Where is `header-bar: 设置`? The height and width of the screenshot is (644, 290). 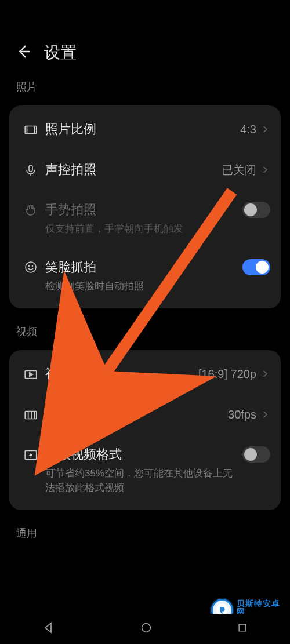
header-bar: 设置 is located at coordinates (145, 49).